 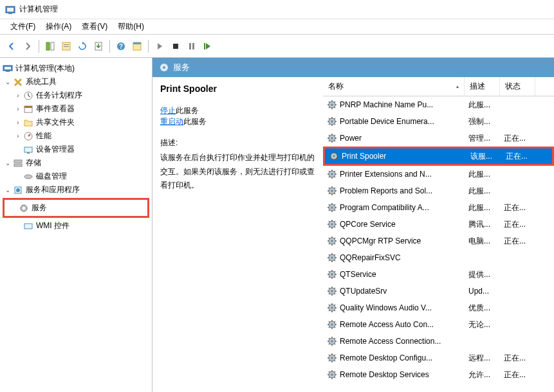 What do you see at coordinates (76, 149) in the screenshot?
I see `tree-device-manager: 设备管理器` at bounding box center [76, 149].